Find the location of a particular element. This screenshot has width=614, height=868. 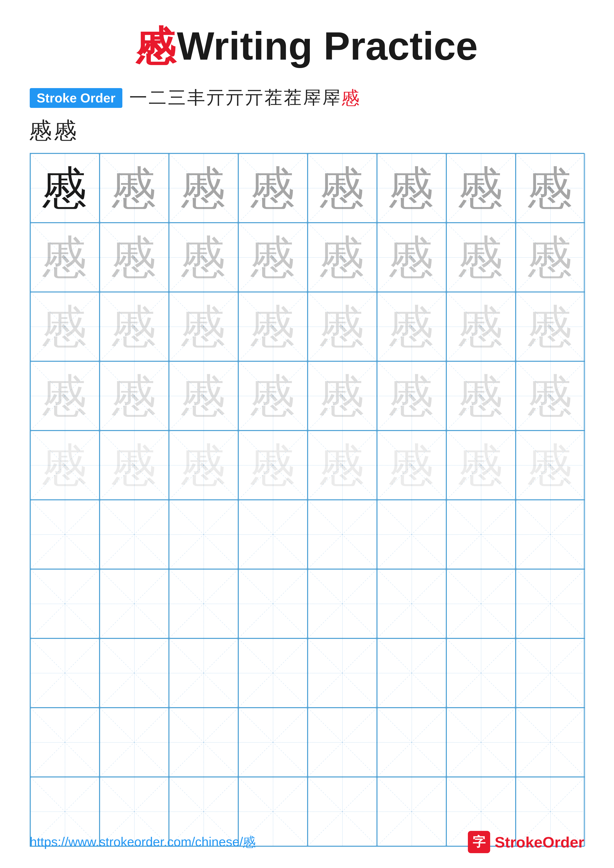

practice-char-1-1: 慼 is located at coordinates (65, 188).